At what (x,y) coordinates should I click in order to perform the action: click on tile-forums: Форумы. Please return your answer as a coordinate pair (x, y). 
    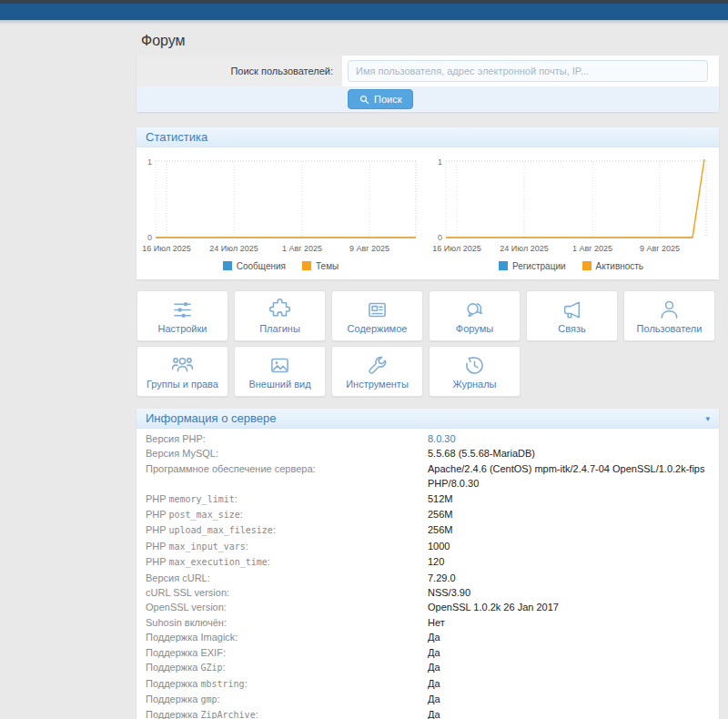
    Looking at the image, I should click on (475, 316).